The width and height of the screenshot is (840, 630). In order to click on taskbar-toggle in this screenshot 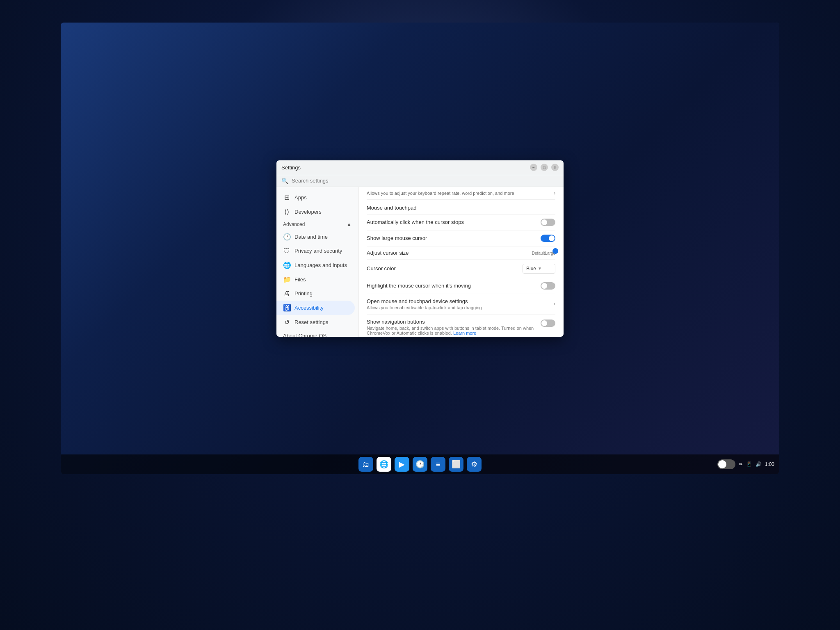, I will do `click(726, 464)`.